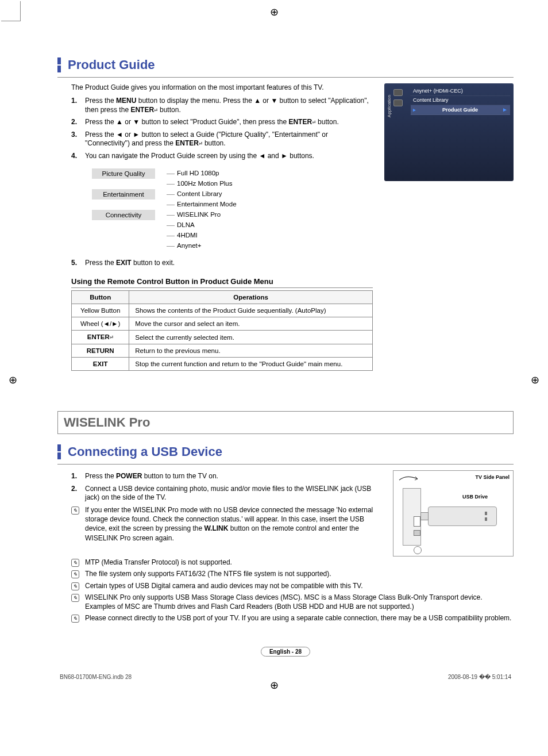  What do you see at coordinates (130, 263) in the screenshot?
I see `step-text: Press the EXIT button to exit.` at bounding box center [130, 263].